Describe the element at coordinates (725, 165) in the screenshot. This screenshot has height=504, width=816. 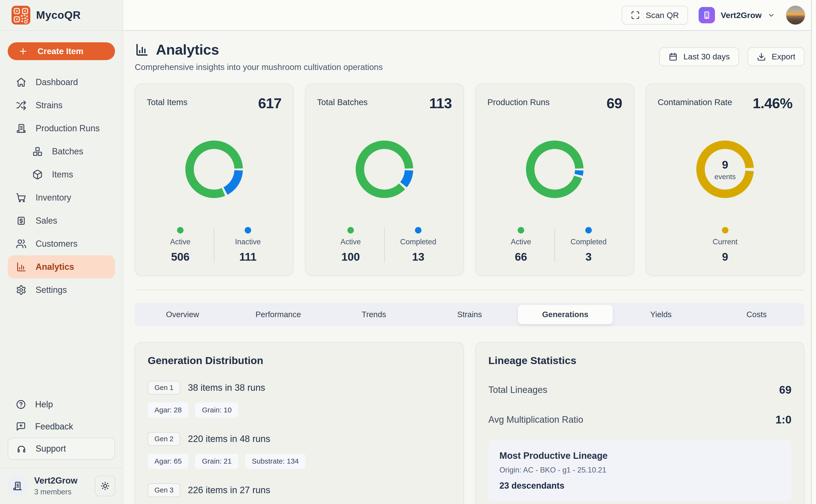
I see `donut-center-value: 9` at that location.